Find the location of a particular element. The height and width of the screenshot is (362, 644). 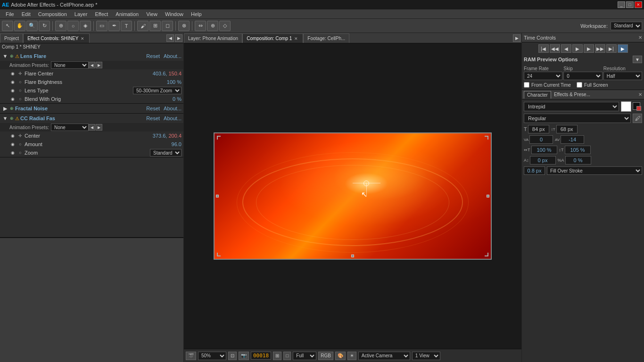

btn-play: ▶ is located at coordinates (578, 49).